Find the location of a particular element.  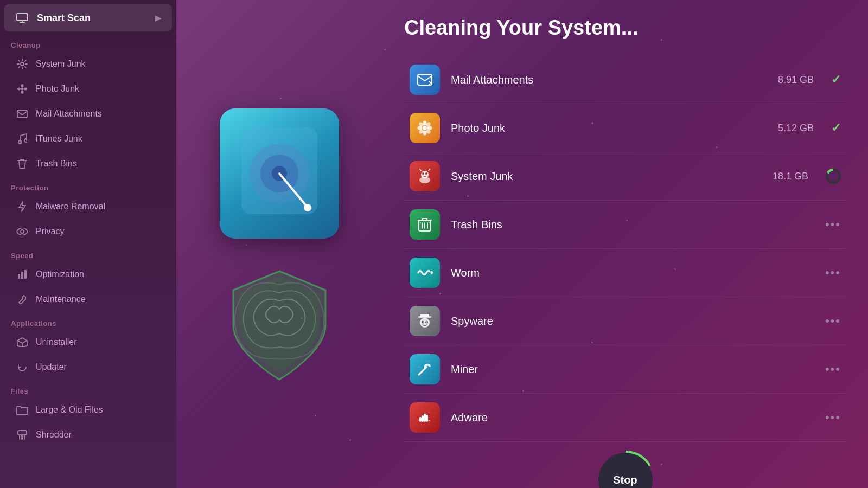

adware-dots: ••• is located at coordinates (833, 418).